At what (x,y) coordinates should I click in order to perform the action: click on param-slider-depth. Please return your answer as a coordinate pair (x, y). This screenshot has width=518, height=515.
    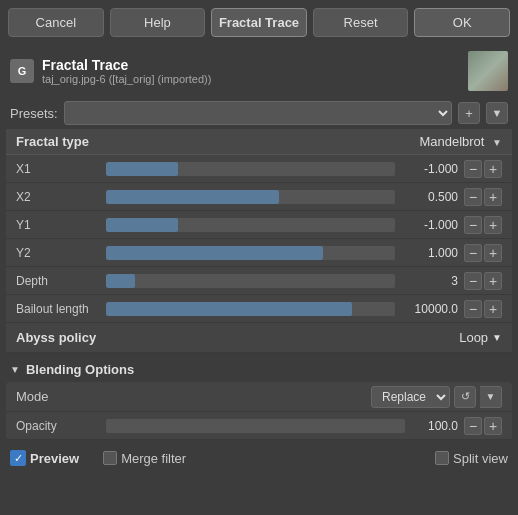
    Looking at the image, I should click on (250, 281).